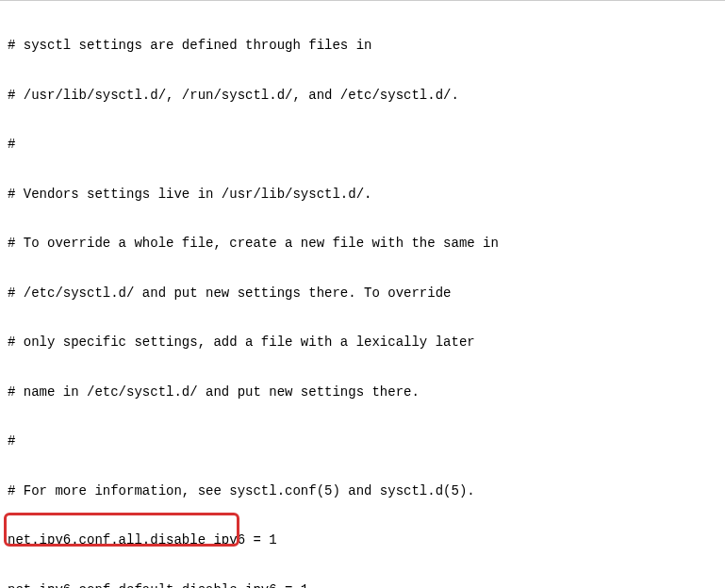  What do you see at coordinates (362, 46) in the screenshot?
I see `config-line: # sysctl settings are defined through fi…` at bounding box center [362, 46].